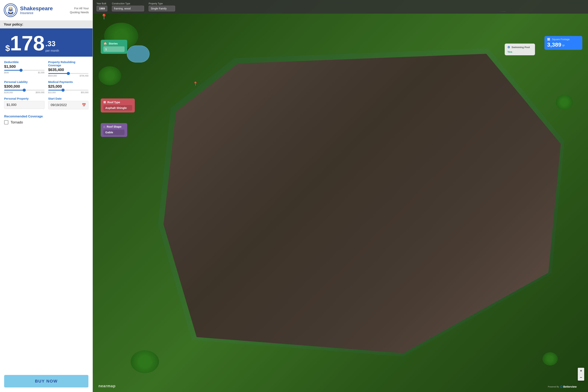  Describe the element at coordinates (84, 105) in the screenshot. I see `calendar-icon: 📅` at that location.